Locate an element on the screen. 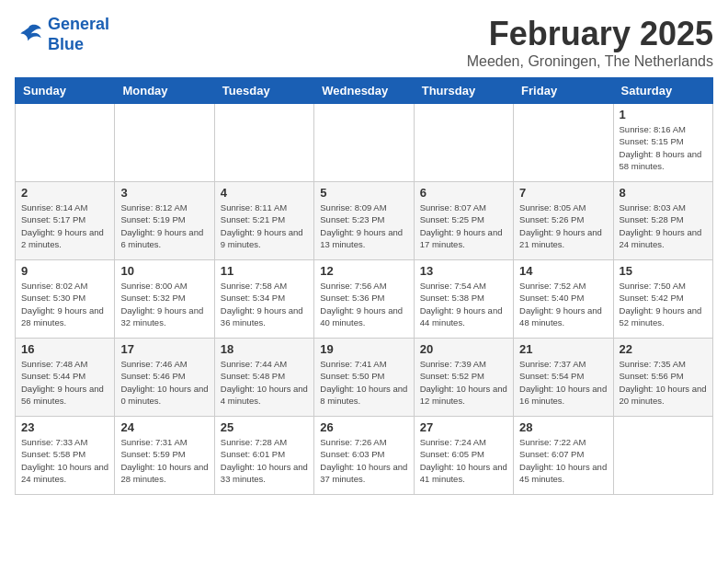 This screenshot has height=563, width=728. calendar-cell: 1Sunrise: 8:16 AM Sunset: 5:15 PM Daylig… is located at coordinates (663, 144).